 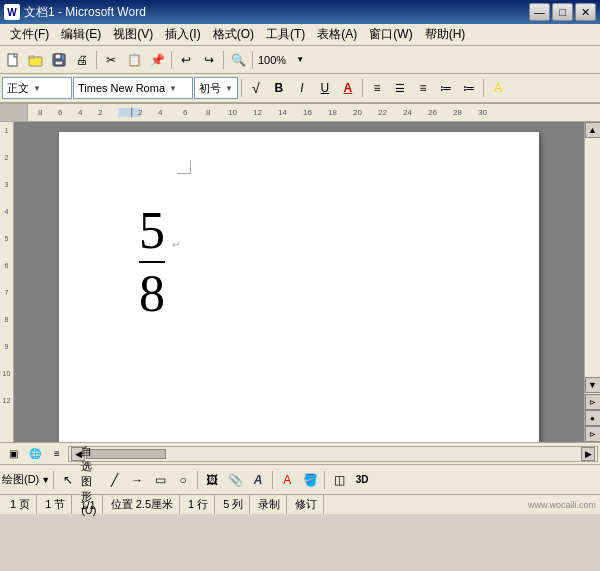 I want to click on format-toolbar: 正文 ▼ Times New Roma ▼ 初号 ▼ √ B I U A ≡ ☰…, so click(x=300, y=88).